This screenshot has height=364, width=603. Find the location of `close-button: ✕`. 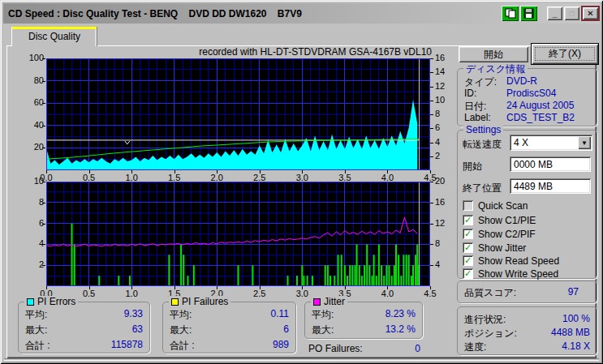

close-button: ✕ is located at coordinates (591, 13).